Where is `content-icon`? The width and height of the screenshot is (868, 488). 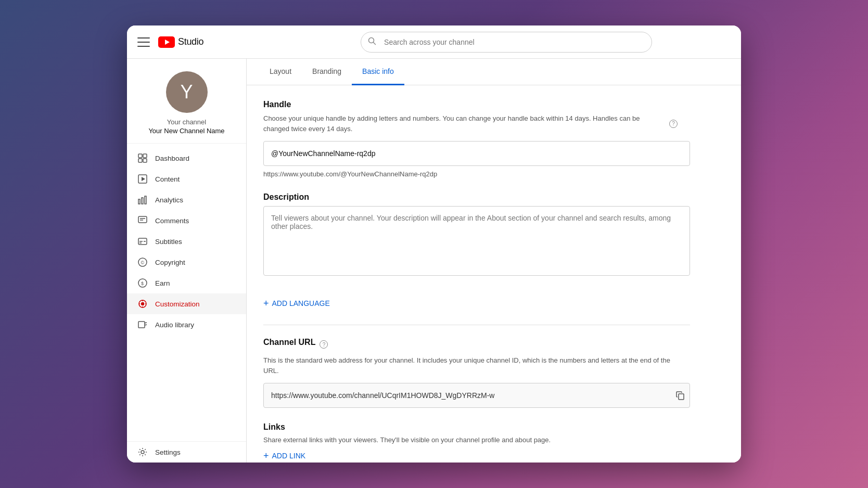 content-icon is located at coordinates (143, 179).